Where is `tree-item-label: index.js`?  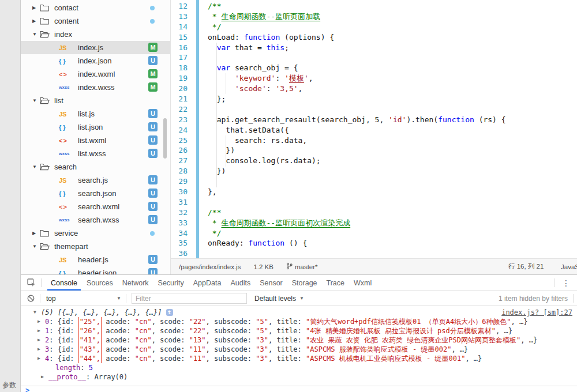
tree-item-label: index.js is located at coordinates (91, 47).